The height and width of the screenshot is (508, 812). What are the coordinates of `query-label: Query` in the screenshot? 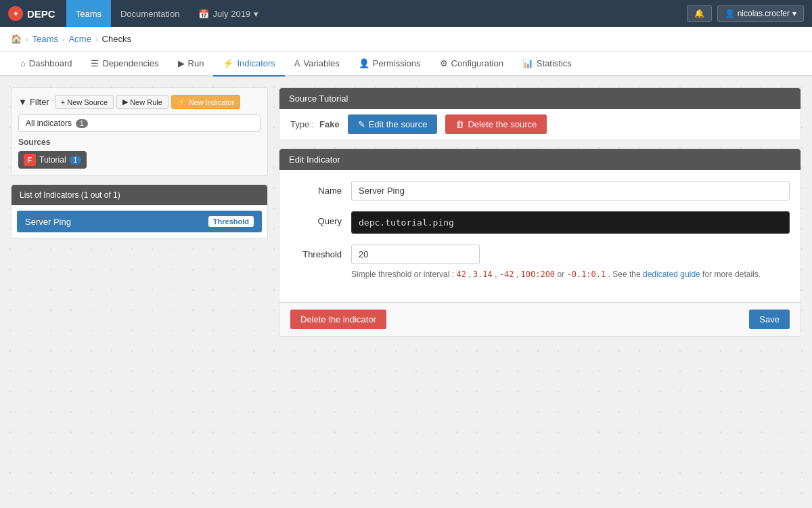 It's located at (321, 219).